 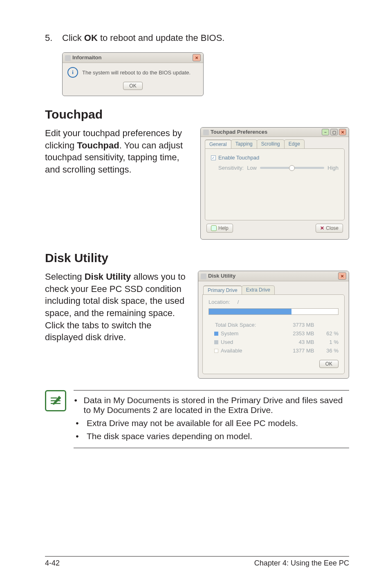 What do you see at coordinates (252, 168) in the screenshot?
I see `sensitivity-low: Low` at bounding box center [252, 168].